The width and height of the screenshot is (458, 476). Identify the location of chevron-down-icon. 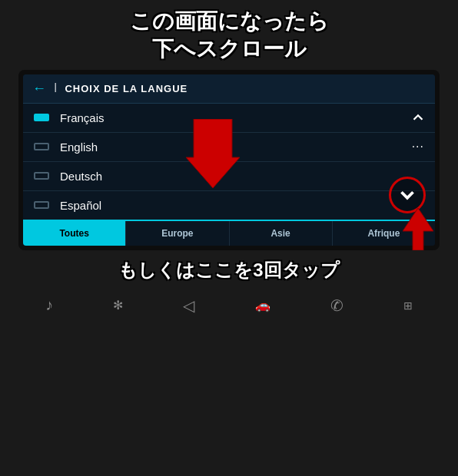
(407, 195).